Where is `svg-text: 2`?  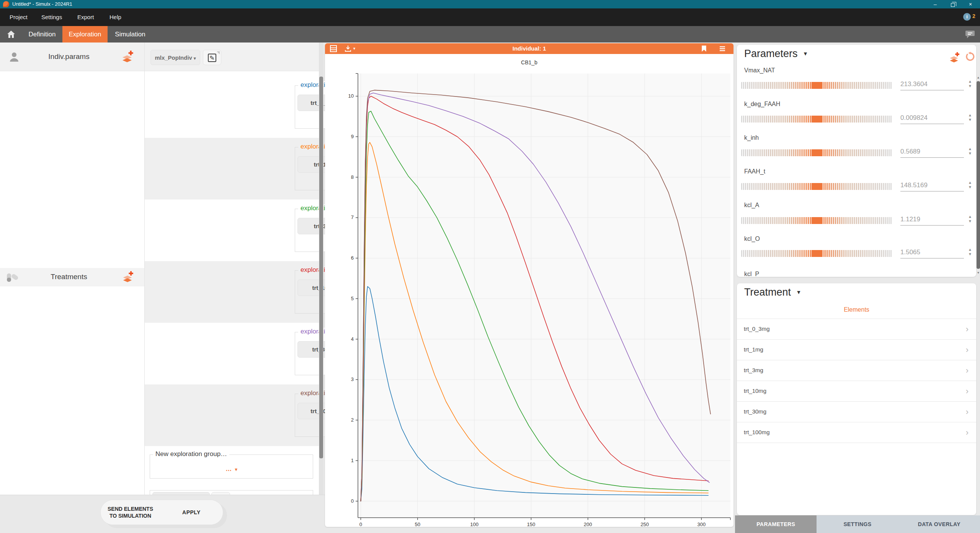 svg-text: 2 is located at coordinates (352, 420).